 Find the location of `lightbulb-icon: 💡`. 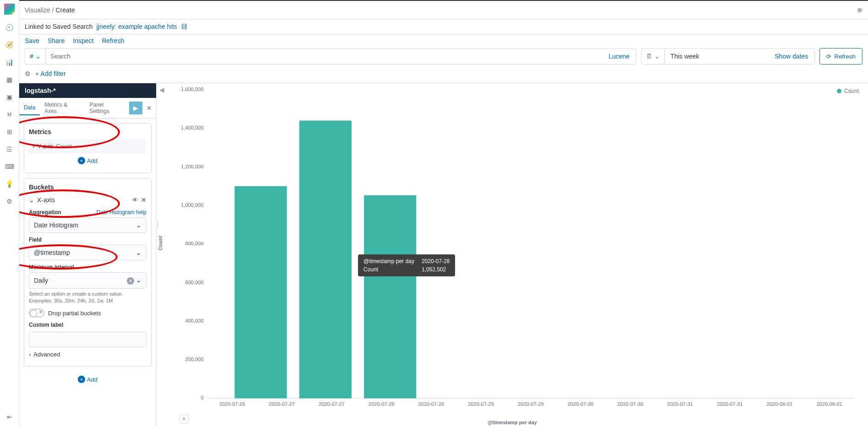

lightbulb-icon: 💡 is located at coordinates (10, 184).